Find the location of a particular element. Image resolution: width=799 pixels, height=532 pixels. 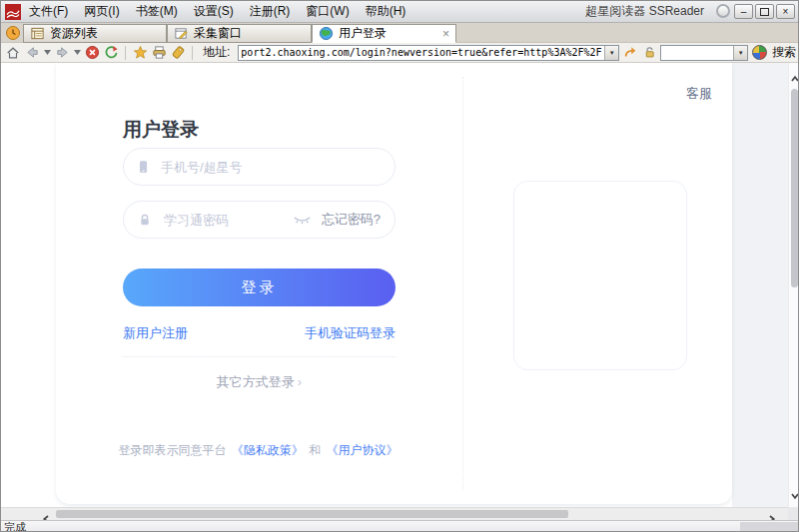

window-controls: – × is located at coordinates (765, 12).